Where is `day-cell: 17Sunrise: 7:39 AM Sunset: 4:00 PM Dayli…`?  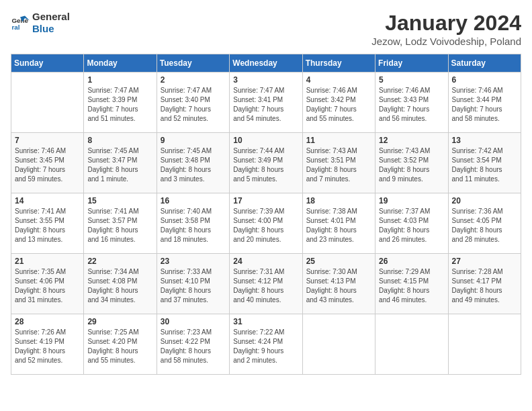
day-cell: 17Sunrise: 7:39 AM Sunset: 4:00 PM Dayli… is located at coordinates (266, 224).